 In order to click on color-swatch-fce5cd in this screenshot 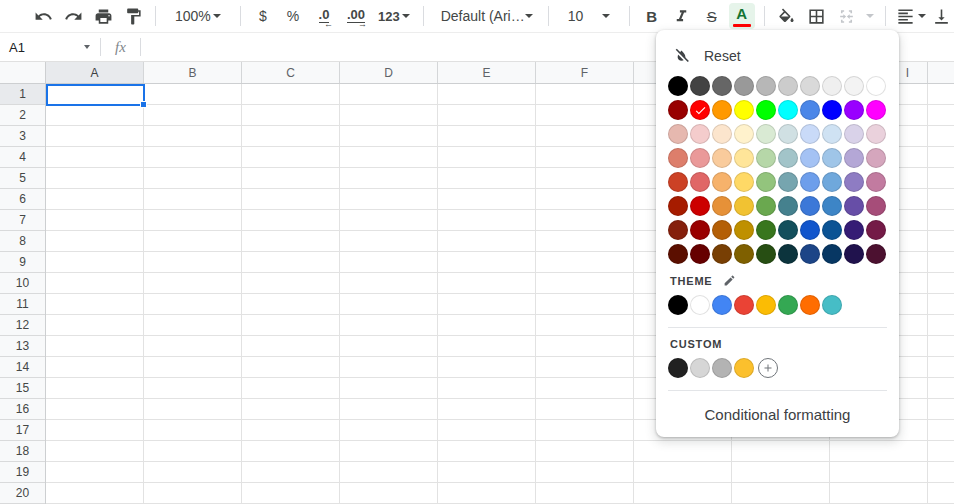, I will do `click(722, 134)`.